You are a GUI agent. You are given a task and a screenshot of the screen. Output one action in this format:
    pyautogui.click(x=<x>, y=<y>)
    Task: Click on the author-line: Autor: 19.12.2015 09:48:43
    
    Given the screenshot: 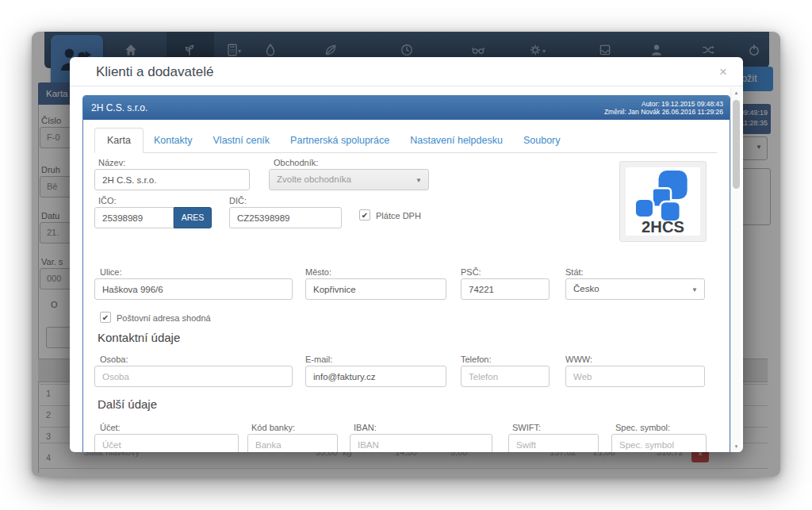 What is the action you would take?
    pyautogui.click(x=664, y=105)
    